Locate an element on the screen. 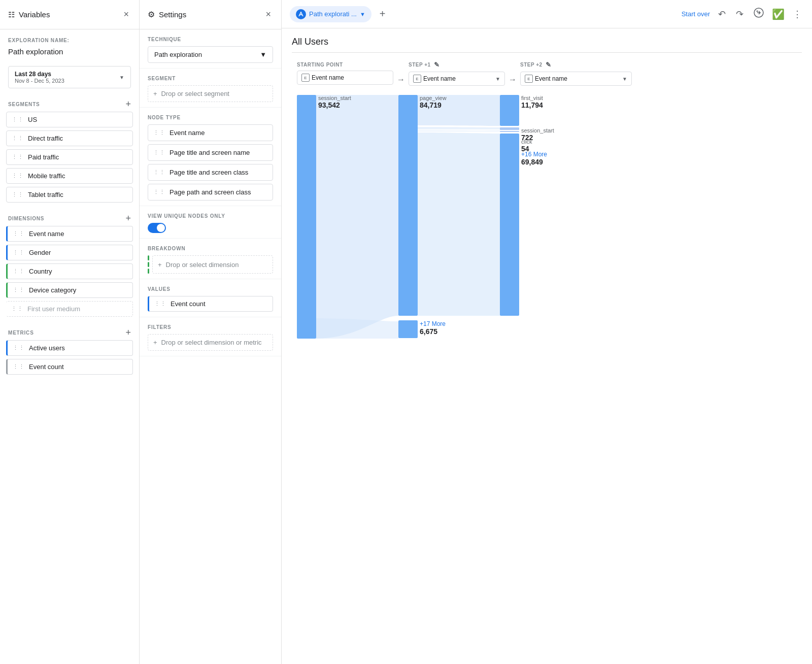 The width and height of the screenshot is (812, 664). value-event-count: ⋮⋮ Event count is located at coordinates (210, 304).